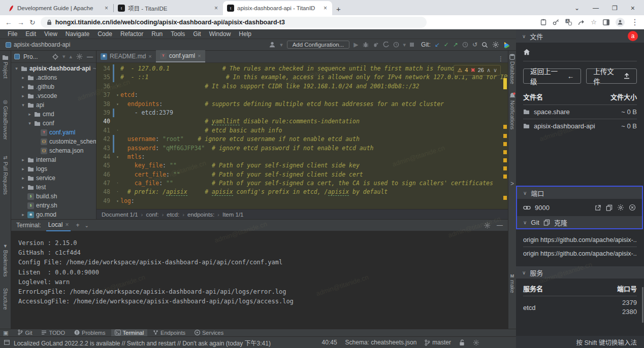  What do you see at coordinates (6, 299) in the screenshot?
I see `tool-strip-structure: Structure` at bounding box center [6, 299].